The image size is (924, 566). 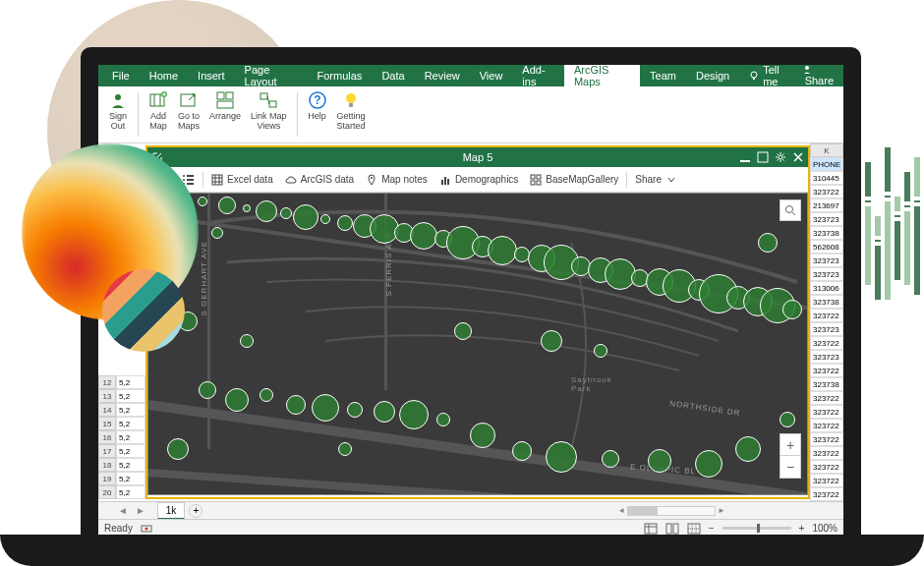 I want to click on cell: 213697, so click(x=827, y=205).